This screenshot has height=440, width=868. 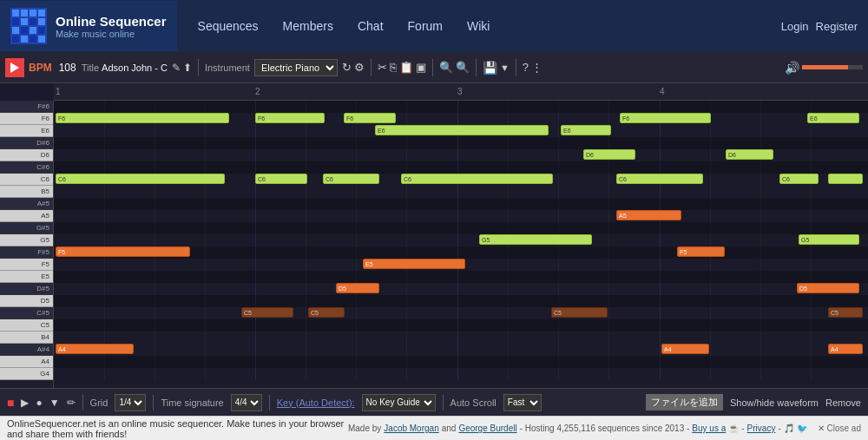 What do you see at coordinates (684, 403) in the screenshot?
I see `file-add-button: ファイルを追加` at bounding box center [684, 403].